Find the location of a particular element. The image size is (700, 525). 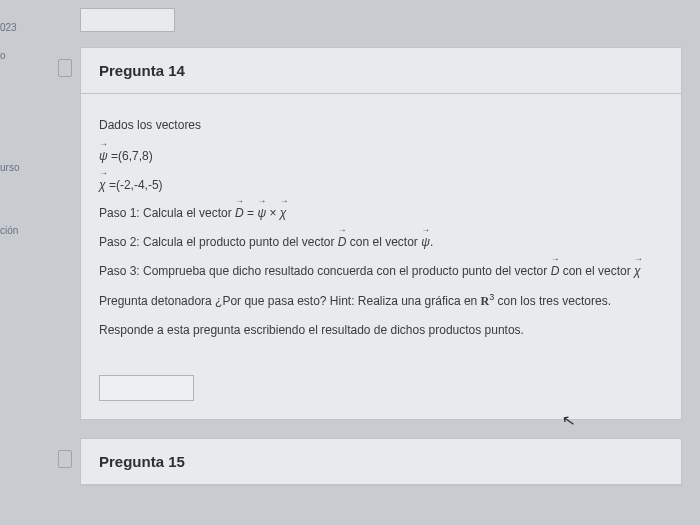

question-15-block: Pregunta 15 is located at coordinates (366, 462).